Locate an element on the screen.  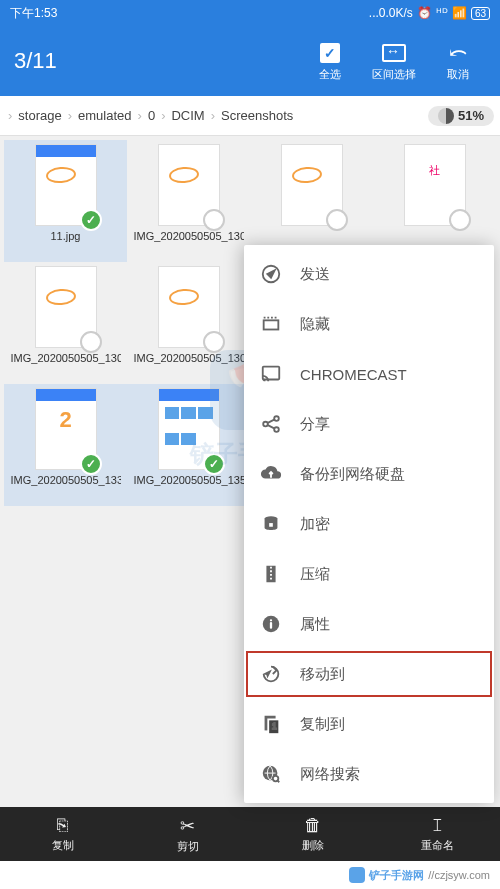
selection-counter: 3/11 is located at coordinates (158, 61).